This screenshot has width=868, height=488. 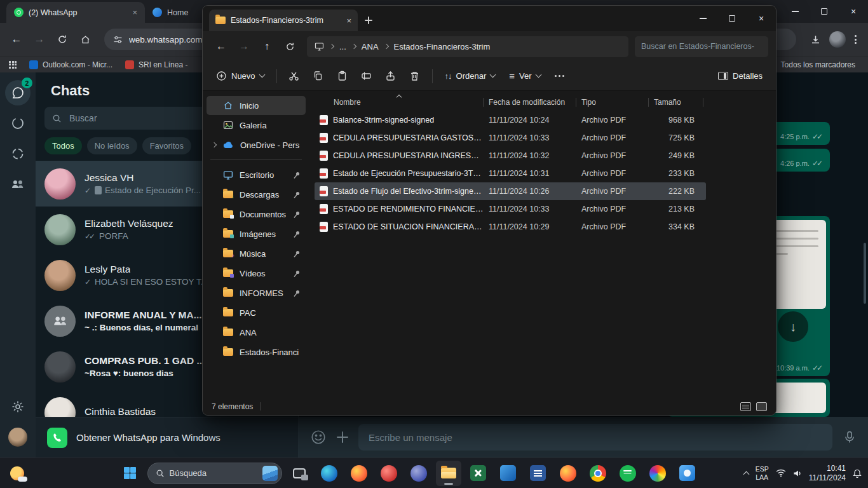 What do you see at coordinates (17, 39) in the screenshot?
I see `back-button: ←` at bounding box center [17, 39].